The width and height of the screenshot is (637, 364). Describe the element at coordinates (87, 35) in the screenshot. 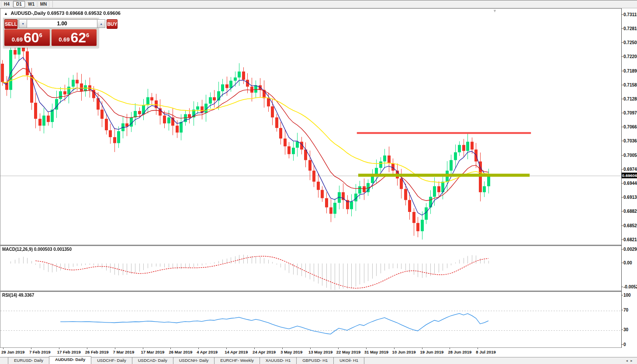

I see `buy-price-pipette: 6` at that location.